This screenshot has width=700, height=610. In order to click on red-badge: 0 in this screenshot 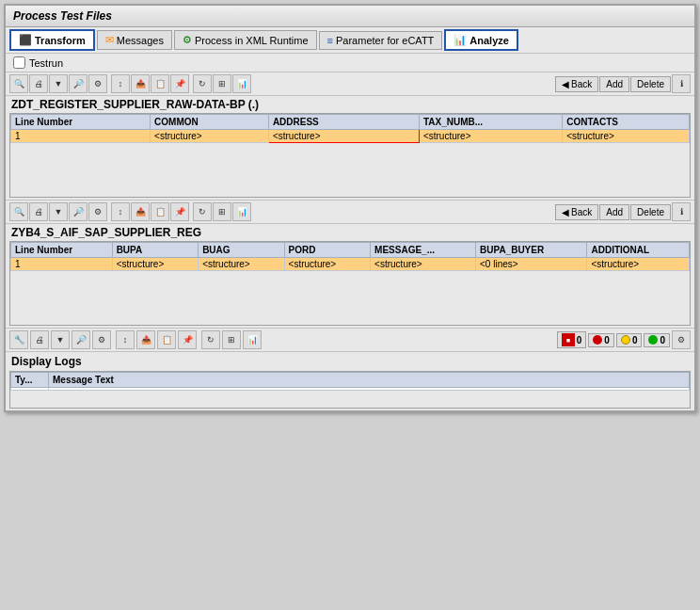, I will do `click(601, 341)`.